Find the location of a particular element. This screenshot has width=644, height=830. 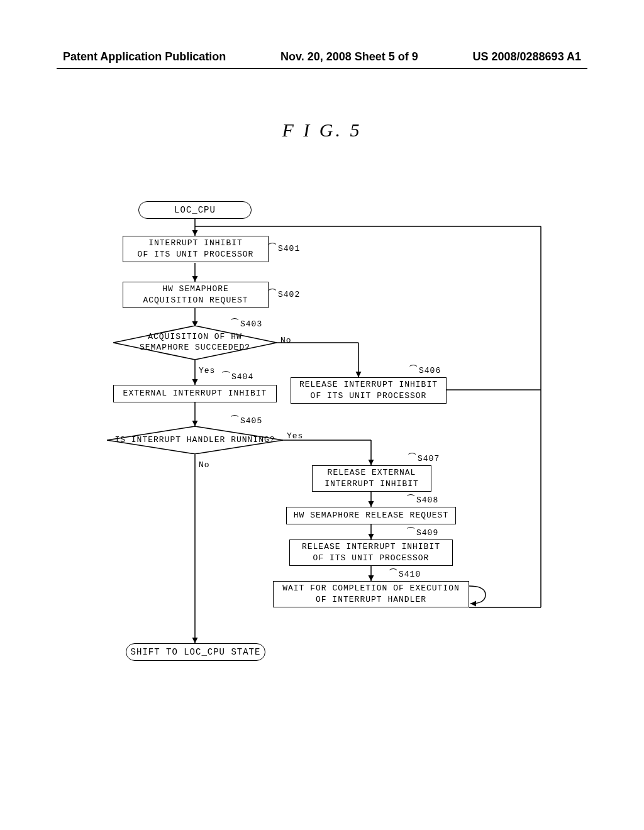

terminator-end-label: SHIFT TO LOC_CPU STATE is located at coordinates (196, 652).